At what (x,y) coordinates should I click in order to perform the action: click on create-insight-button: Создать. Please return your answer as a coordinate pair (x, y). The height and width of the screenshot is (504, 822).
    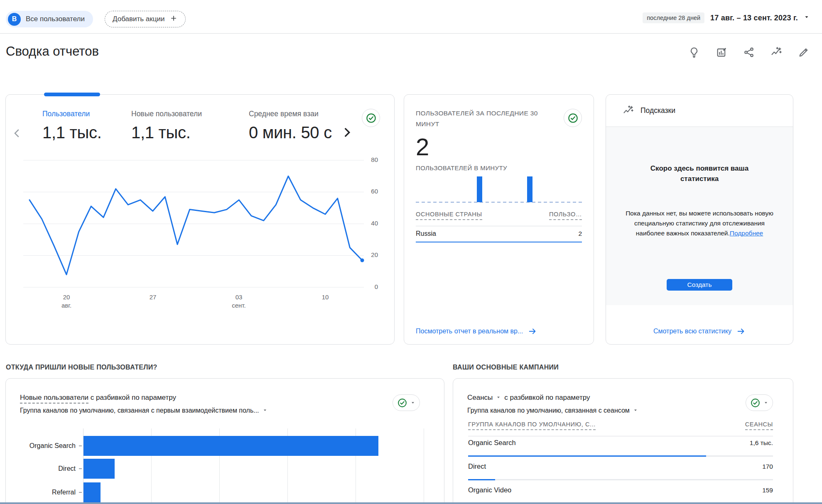
    Looking at the image, I should click on (699, 285).